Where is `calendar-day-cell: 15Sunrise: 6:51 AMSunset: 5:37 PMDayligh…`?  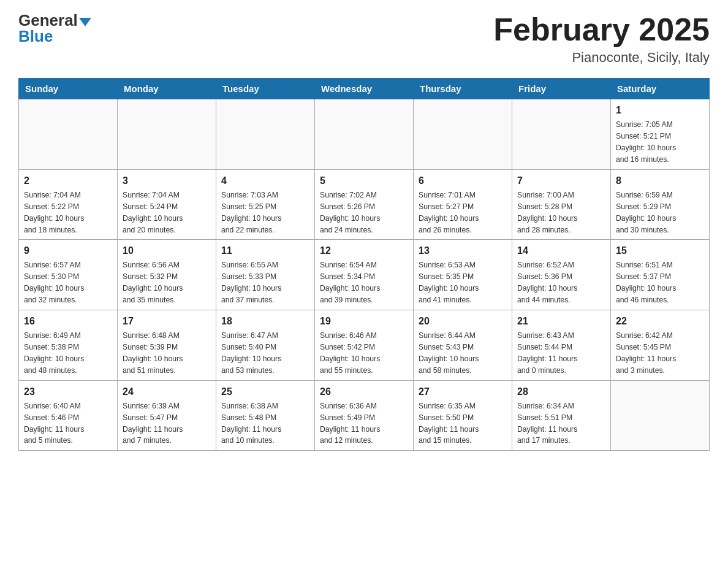
calendar-day-cell: 15Sunrise: 6:51 AMSunset: 5:37 PMDayligh… is located at coordinates (661, 275).